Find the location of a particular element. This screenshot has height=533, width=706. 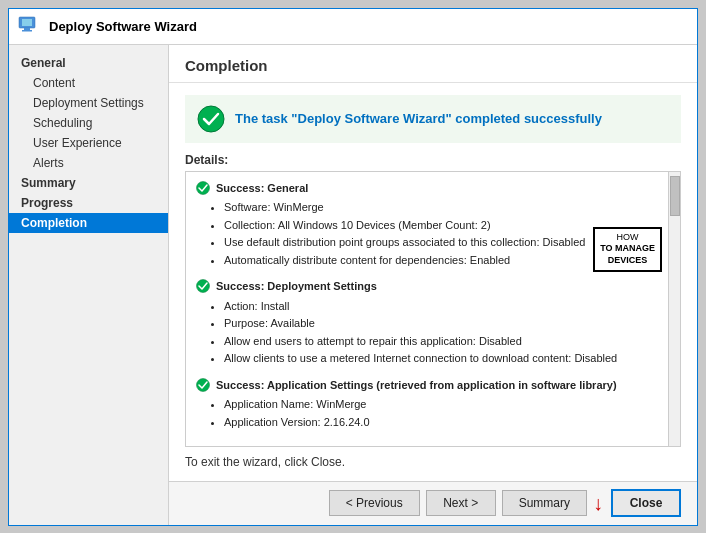

check-icon-deployment is located at coordinates (203, 286).